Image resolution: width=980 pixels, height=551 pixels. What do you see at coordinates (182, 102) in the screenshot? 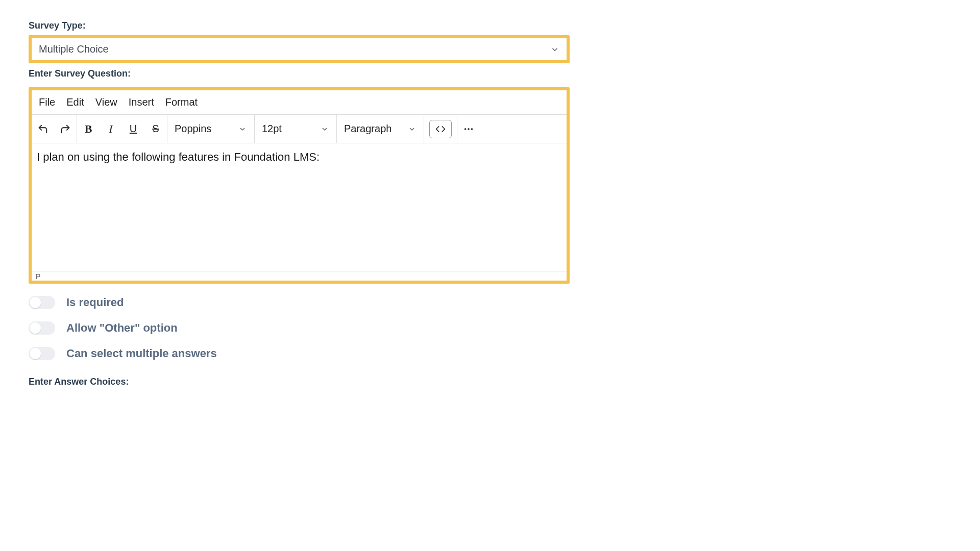
I see `menu-format: Format` at bounding box center [182, 102].